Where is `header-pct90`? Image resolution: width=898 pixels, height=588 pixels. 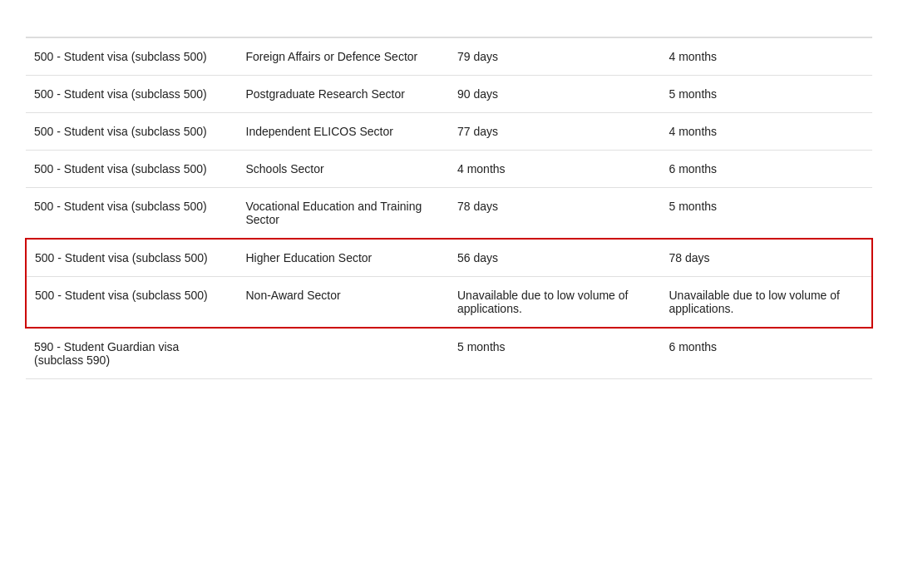 header-pct90 is located at coordinates (767, 27).